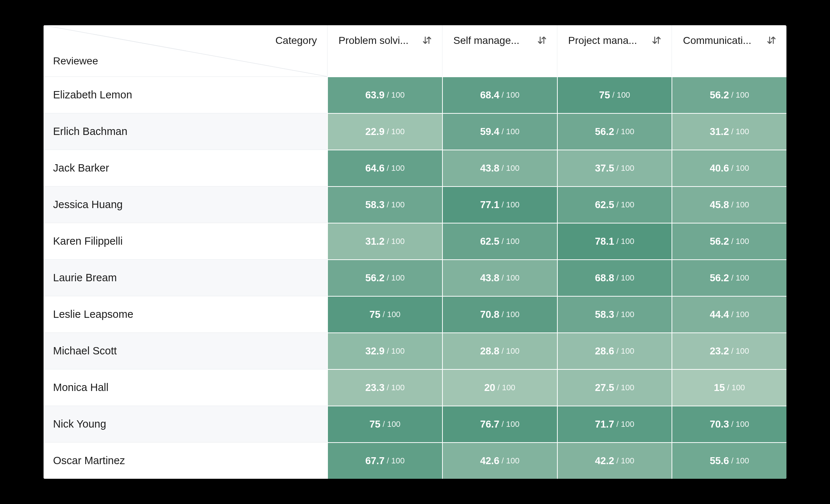  What do you see at coordinates (614, 278) in the screenshot?
I see `score-cell: 68.8 / 100` at bounding box center [614, 278].